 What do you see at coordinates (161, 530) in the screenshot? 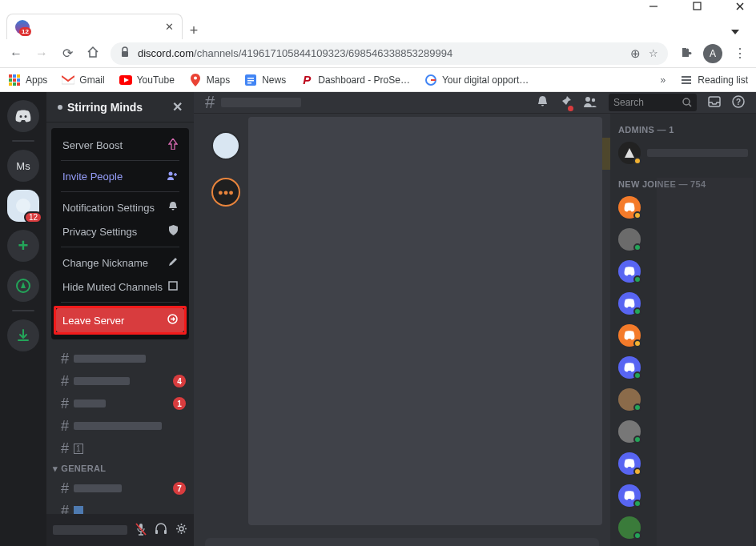
I see `deafen-button` at bounding box center [161, 530].